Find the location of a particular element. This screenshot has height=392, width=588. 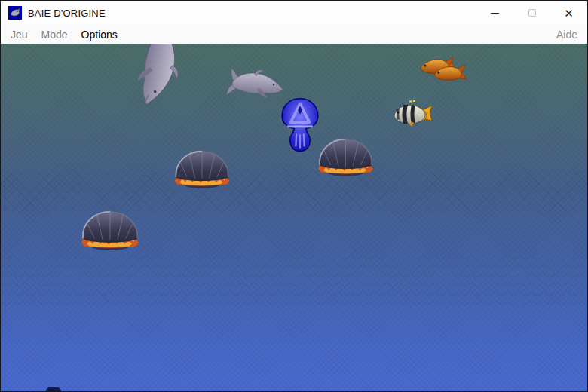

titlebar: BAIE D'ORIGINE ✕ is located at coordinates (294, 13).